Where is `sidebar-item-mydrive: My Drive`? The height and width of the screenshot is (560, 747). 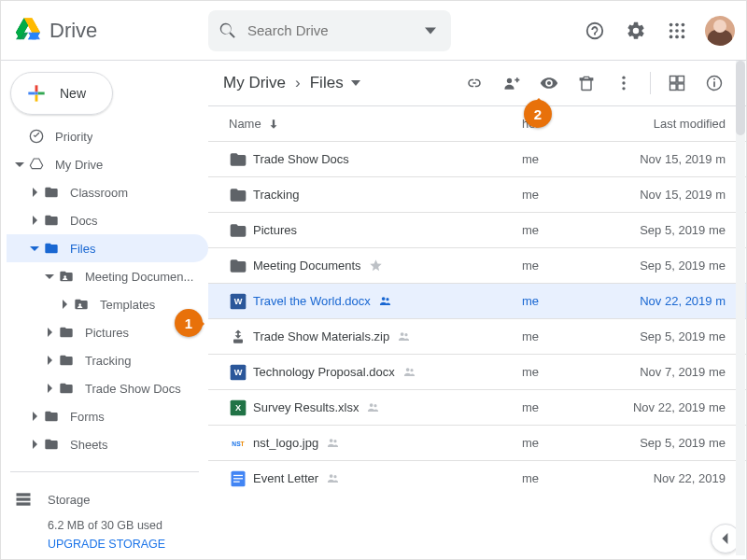 sidebar-item-mydrive: My Drive is located at coordinates (107, 164).